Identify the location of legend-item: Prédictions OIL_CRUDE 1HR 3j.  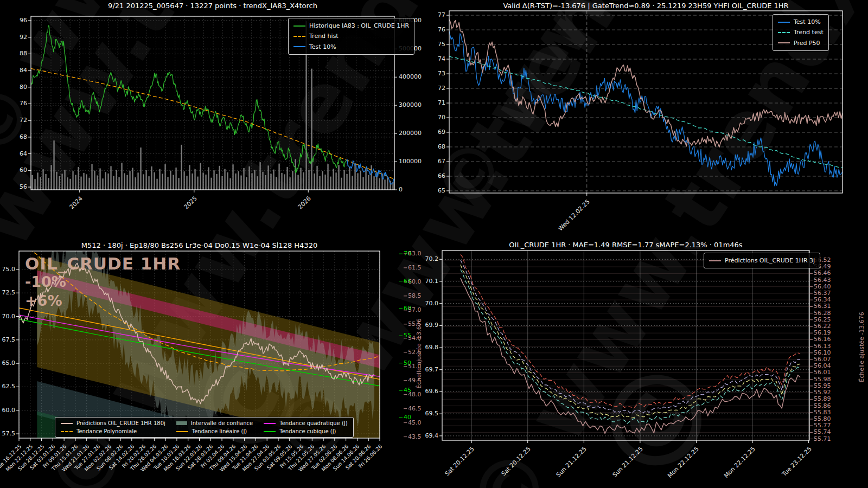
(762, 260).